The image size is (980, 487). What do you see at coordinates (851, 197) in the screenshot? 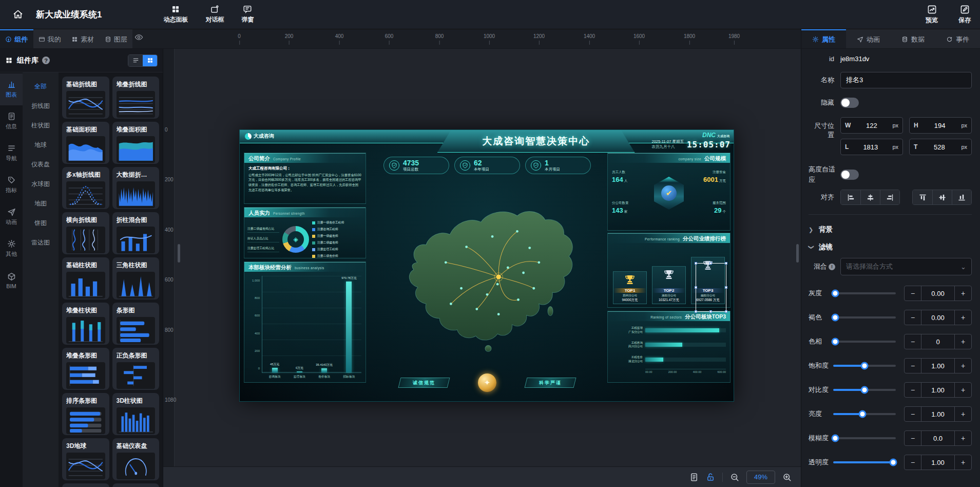
I see `align-left-button` at bounding box center [851, 197].